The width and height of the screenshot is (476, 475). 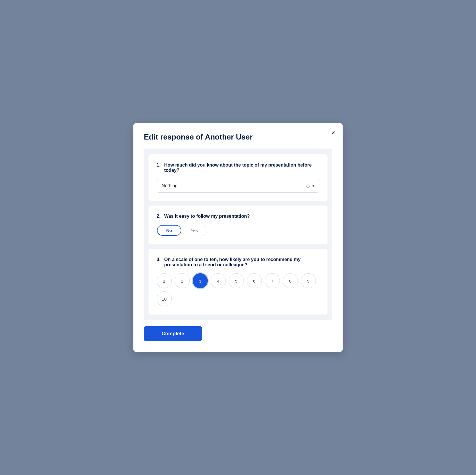 What do you see at coordinates (308, 186) in the screenshot?
I see `eraser-icon: ◇` at bounding box center [308, 186].